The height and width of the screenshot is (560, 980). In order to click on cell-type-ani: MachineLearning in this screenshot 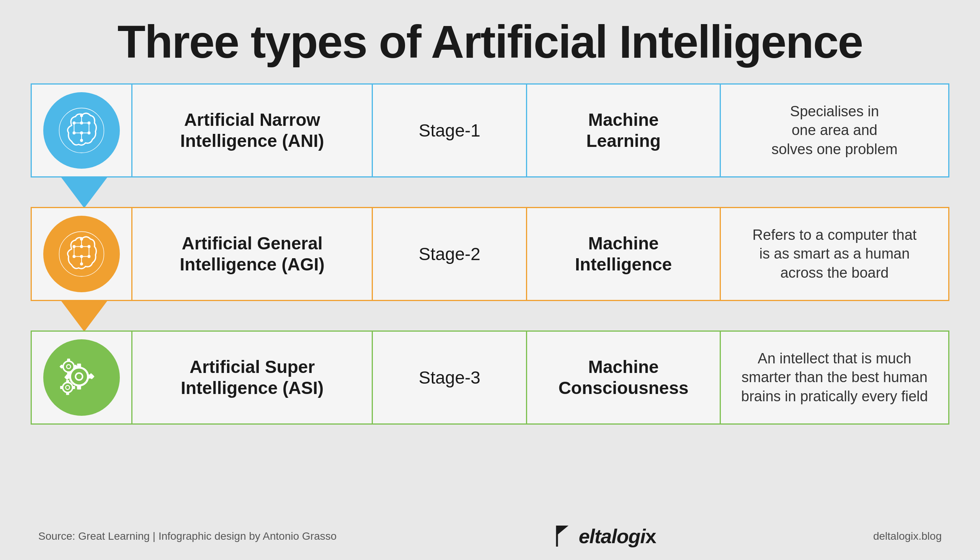, I will do `click(624, 130)`.